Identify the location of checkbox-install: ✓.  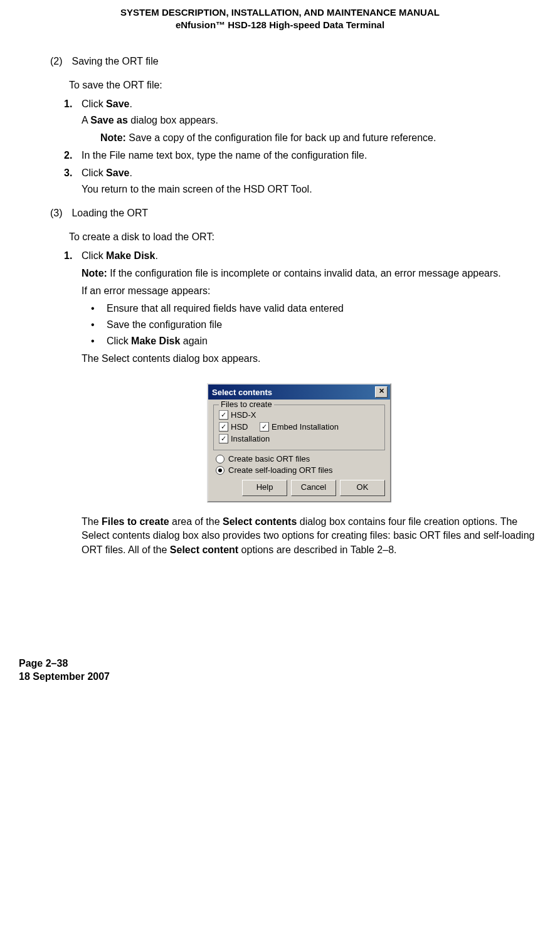
(223, 439).